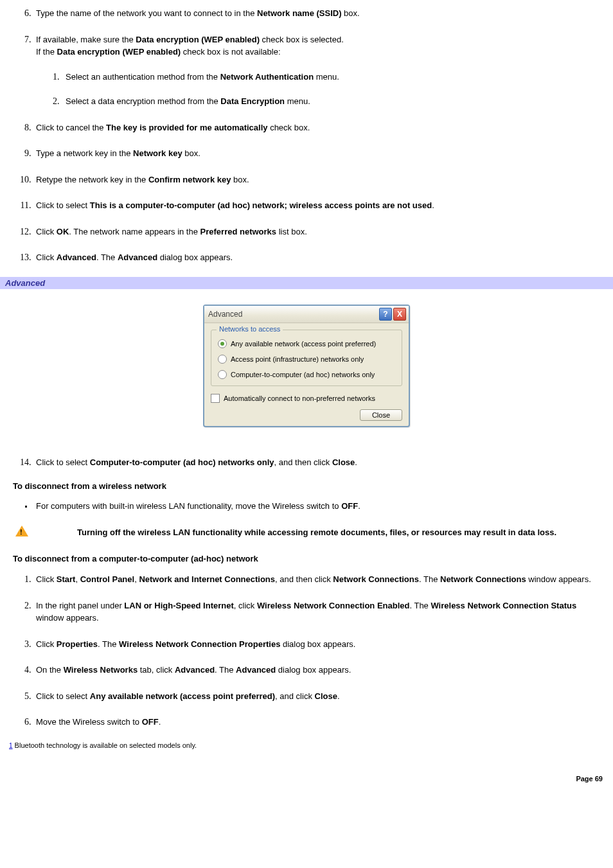 The width and height of the screenshot is (613, 868). What do you see at coordinates (334, 102) in the screenshot?
I see `step-7-2: Select a data encryption method from the…` at bounding box center [334, 102].